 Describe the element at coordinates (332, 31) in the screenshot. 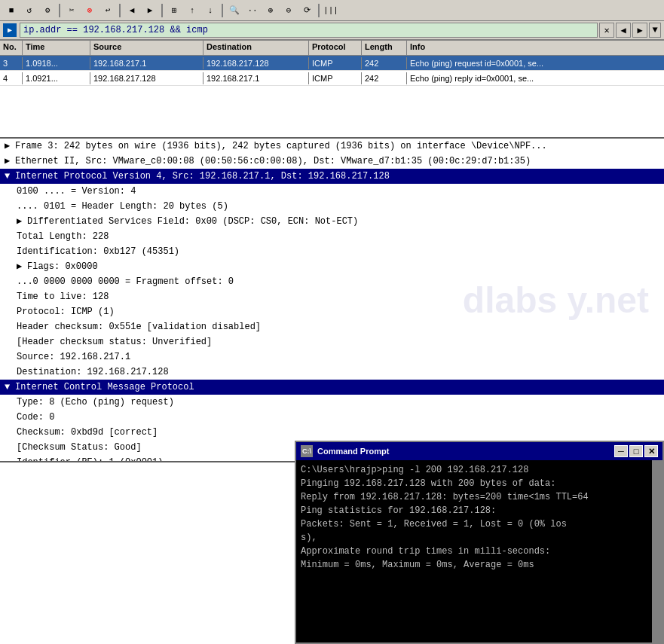

I see `filter-bar: ▶ ip.addr == 192.168.217.128 && icmp ✕ ◀…` at that location.